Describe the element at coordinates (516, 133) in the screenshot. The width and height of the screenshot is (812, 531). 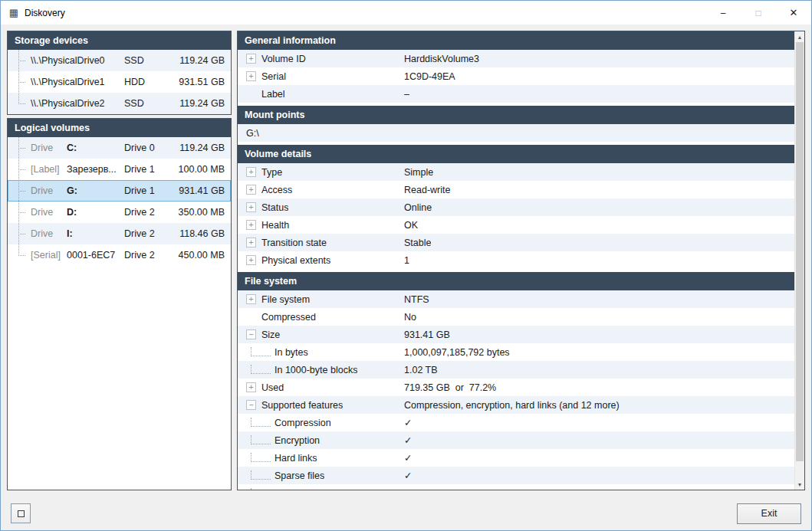
I see `detail-row: G:\` at that location.